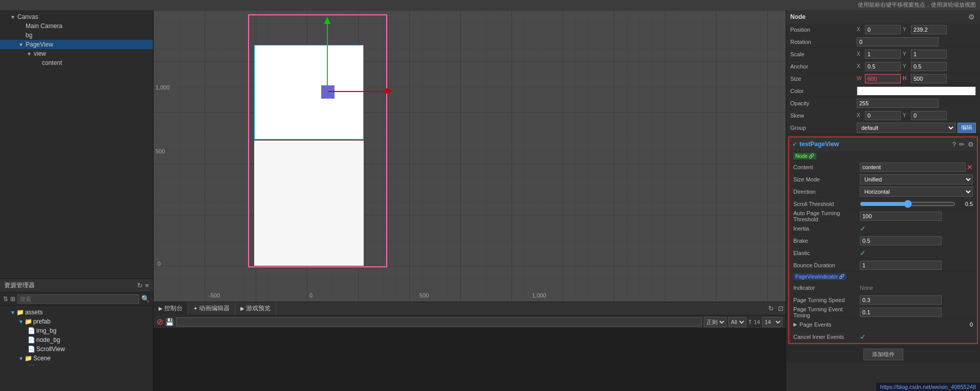 The image size is (980, 391). What do you see at coordinates (917, 253) in the screenshot?
I see `elastic-value: ✓` at bounding box center [917, 253].